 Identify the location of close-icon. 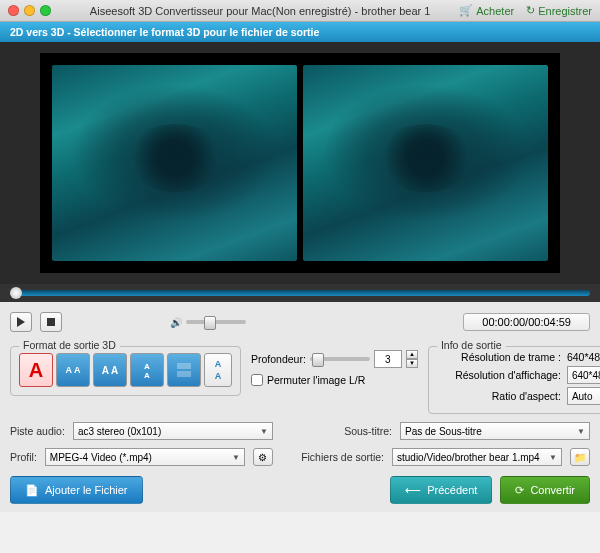
(14, 10).